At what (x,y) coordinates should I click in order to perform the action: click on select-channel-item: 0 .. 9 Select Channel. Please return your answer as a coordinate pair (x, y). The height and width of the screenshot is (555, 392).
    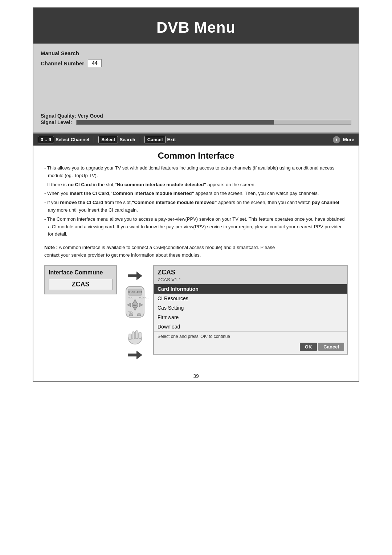
    Looking at the image, I should click on (64, 139).